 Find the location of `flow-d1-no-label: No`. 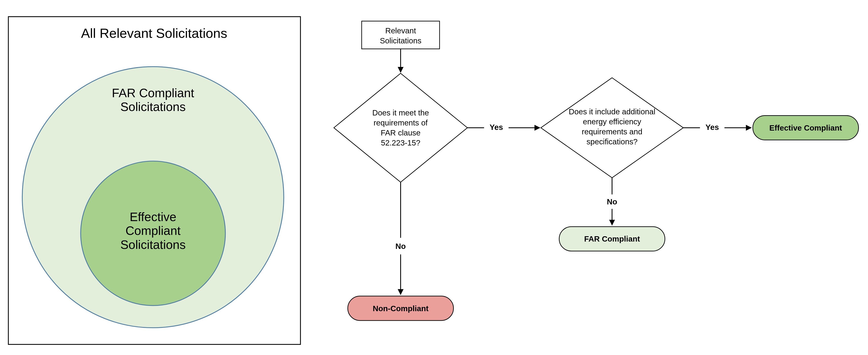

flow-d1-no-label: No is located at coordinates (401, 246).